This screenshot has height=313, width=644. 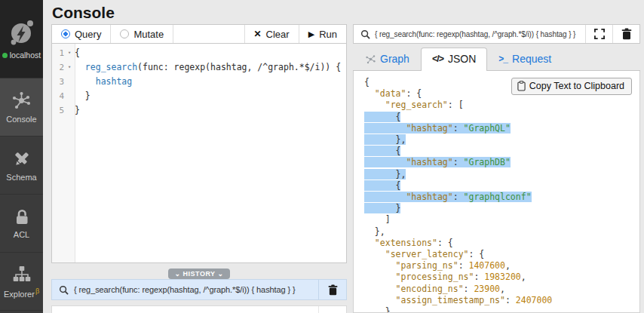 I want to click on json-line: "hashtag": "graphqlconf", so click(x=502, y=198).